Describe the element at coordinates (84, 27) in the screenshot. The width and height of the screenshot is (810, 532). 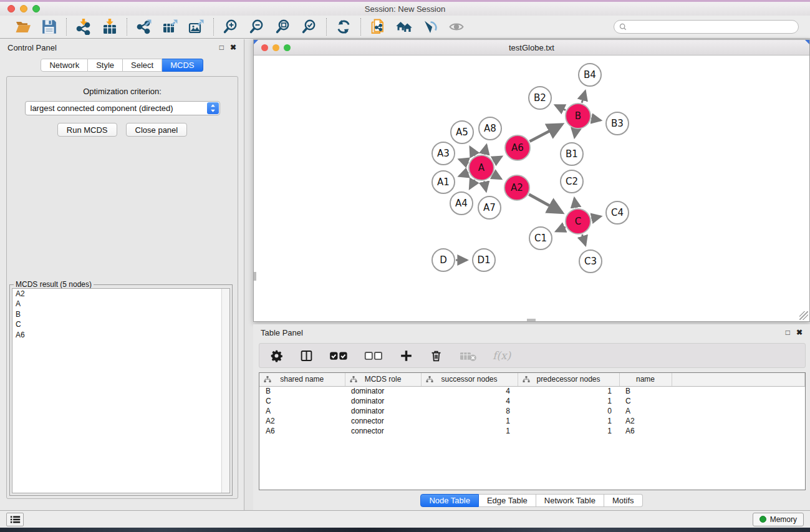
I see `import-network-icon` at that location.